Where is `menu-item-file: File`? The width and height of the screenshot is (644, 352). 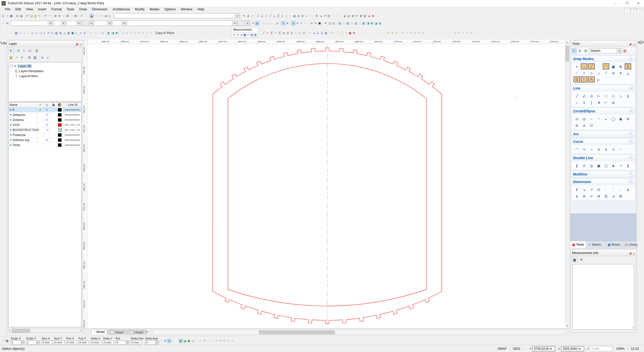
menu-item-file: File is located at coordinates (8, 9).